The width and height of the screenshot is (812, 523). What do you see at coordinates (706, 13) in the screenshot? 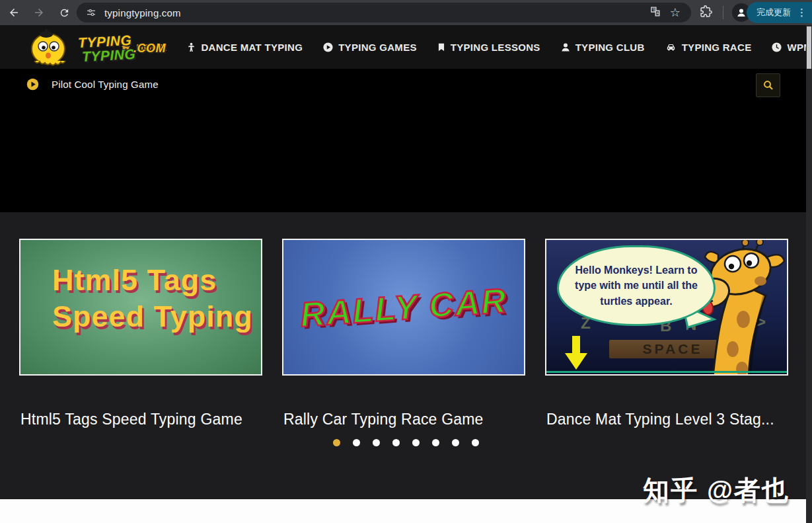
I see `extensions-icon` at bounding box center [706, 13].